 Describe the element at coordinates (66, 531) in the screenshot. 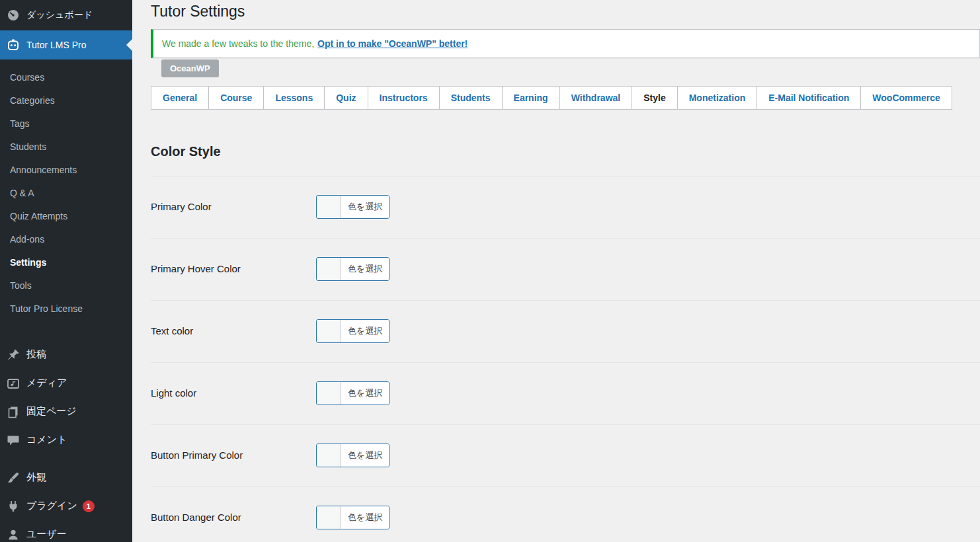

I see `sidebar-item-users: ユーザー` at that location.